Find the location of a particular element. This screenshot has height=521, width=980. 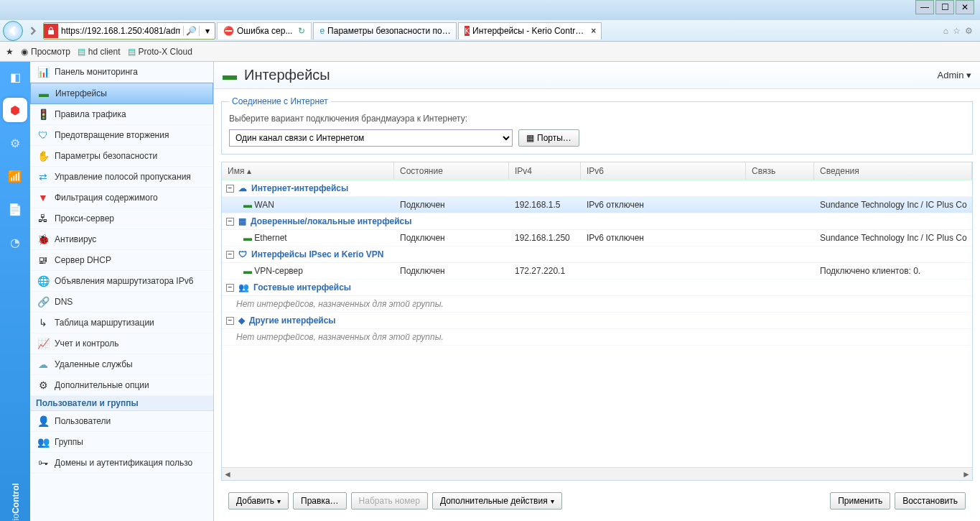

nav-antivirus: 🐞Антивирус is located at coordinates (122, 240).